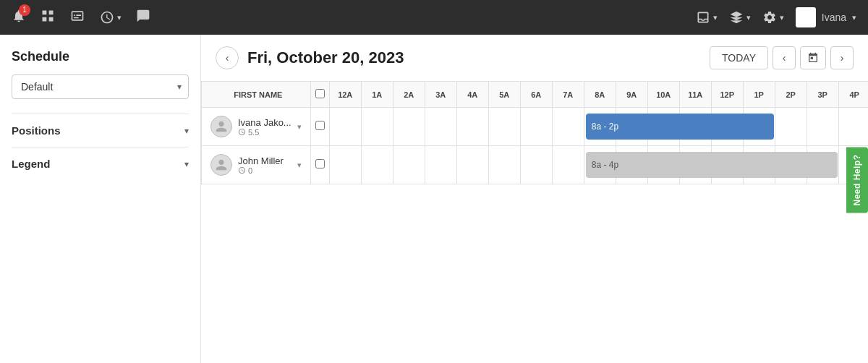 The height and width of the screenshot is (363, 868). I want to click on time-cell-2p, so click(791, 127).